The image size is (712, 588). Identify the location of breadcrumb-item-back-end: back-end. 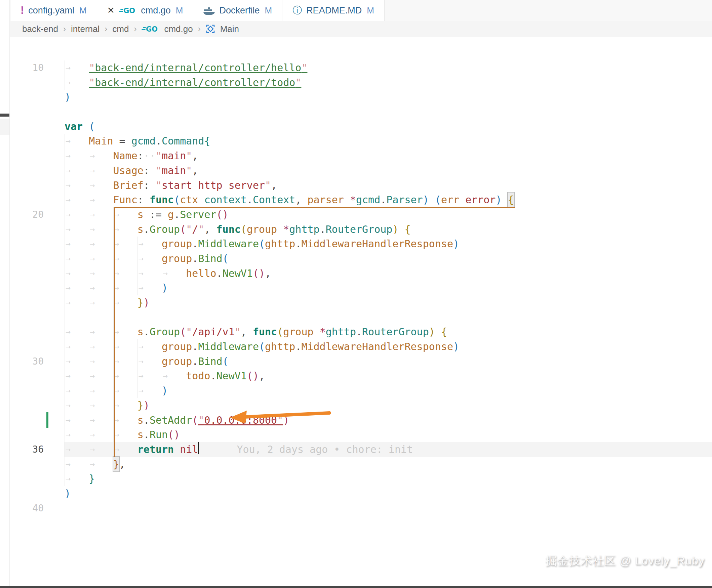
(40, 29).